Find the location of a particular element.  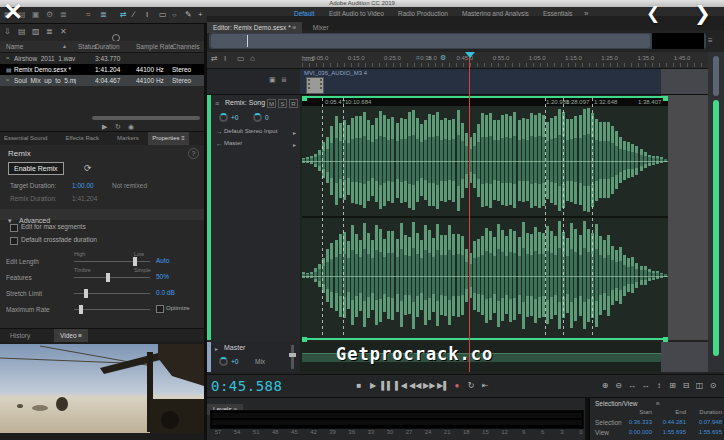

track-name: Remix: Song is located at coordinates (245, 102).